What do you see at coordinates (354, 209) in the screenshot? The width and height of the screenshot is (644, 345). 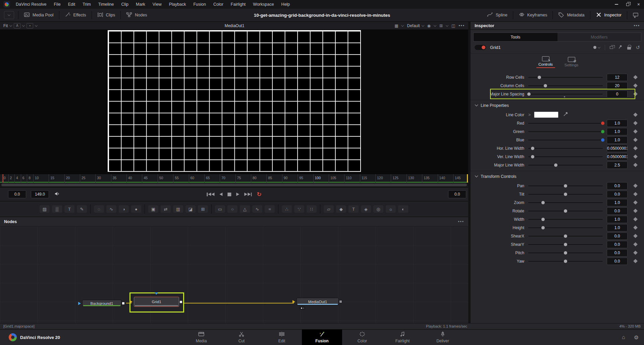 I see `tool-text-3d-icon: T` at bounding box center [354, 209].